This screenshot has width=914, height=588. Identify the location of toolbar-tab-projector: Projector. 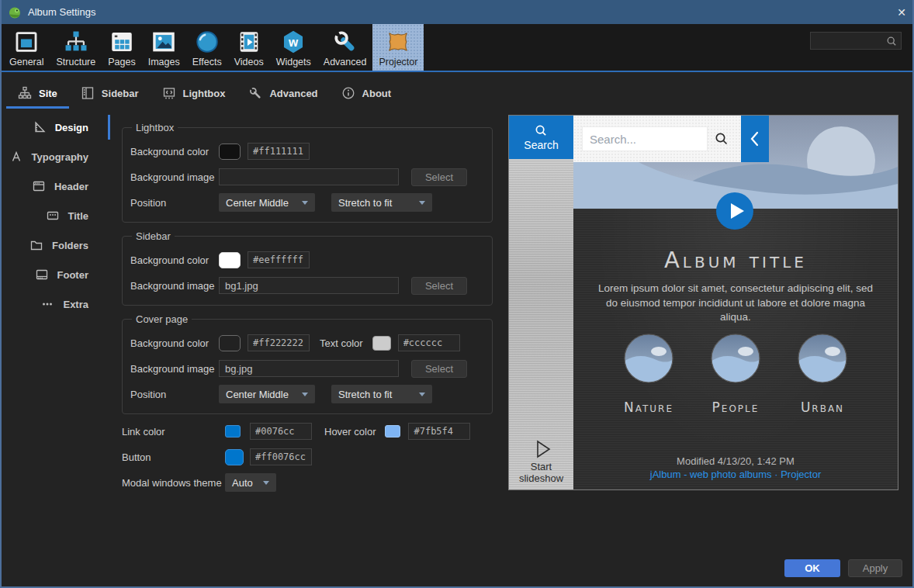
(398, 47).